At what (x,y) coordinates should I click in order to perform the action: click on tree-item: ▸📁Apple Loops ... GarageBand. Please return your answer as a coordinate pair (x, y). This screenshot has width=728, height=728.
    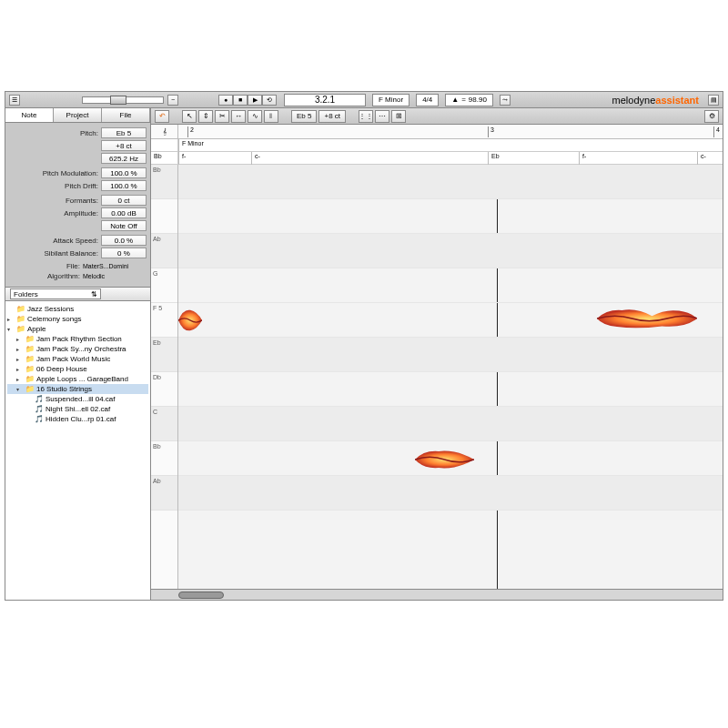
    Looking at the image, I should click on (78, 379).